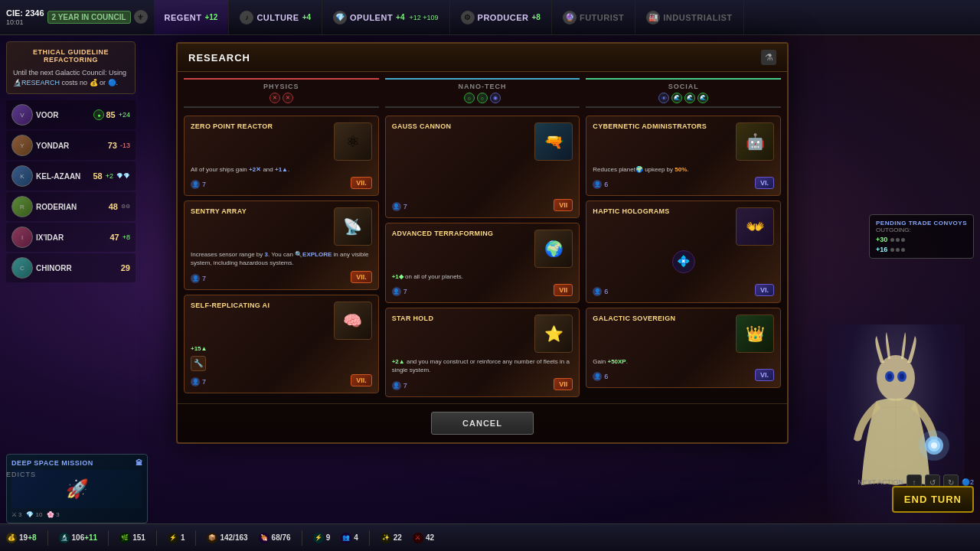 This screenshot has height=551, width=980. I want to click on rod-icons: ⚙⚙, so click(126, 207).